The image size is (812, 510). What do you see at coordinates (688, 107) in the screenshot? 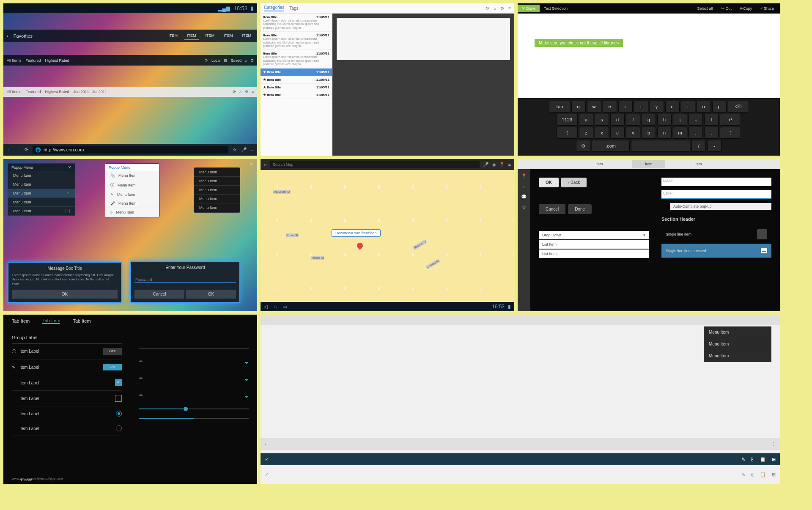
I see `key-i: i` at bounding box center [688, 107].